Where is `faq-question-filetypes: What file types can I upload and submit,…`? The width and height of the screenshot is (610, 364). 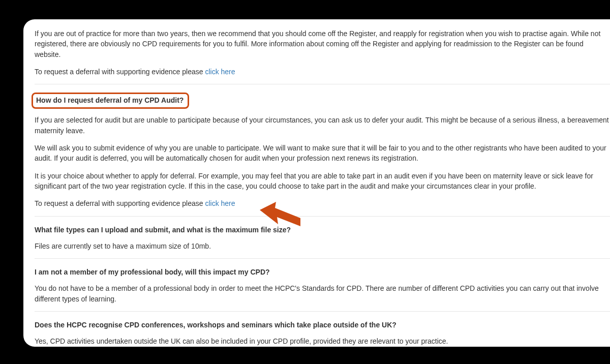 faq-question-filetypes: What file types can I upload and submit,… is located at coordinates (322, 230).